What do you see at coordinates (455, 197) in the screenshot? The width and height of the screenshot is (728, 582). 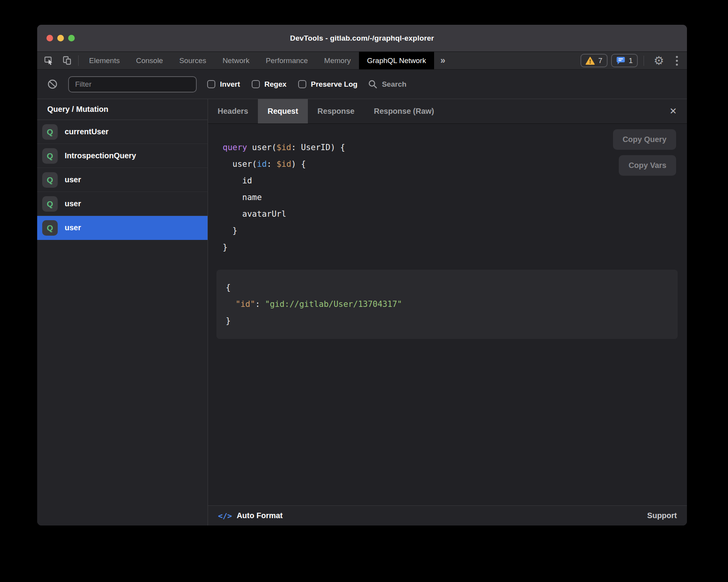 I see `code-line: name` at bounding box center [455, 197].